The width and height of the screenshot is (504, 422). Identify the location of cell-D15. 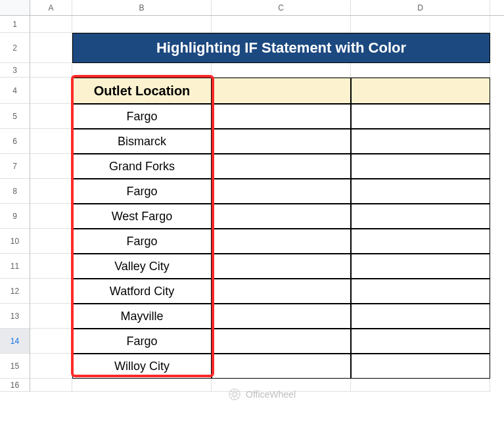
(421, 366).